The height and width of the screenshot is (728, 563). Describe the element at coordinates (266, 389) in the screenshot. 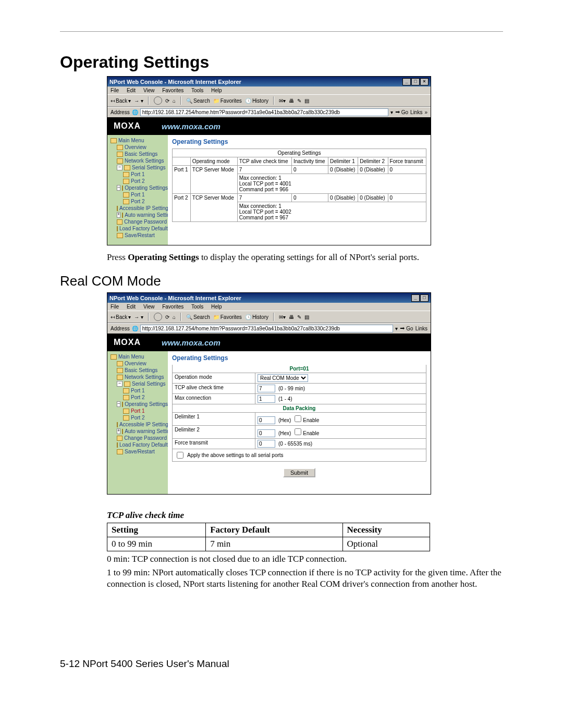

I see `tcp-alive-input` at that location.